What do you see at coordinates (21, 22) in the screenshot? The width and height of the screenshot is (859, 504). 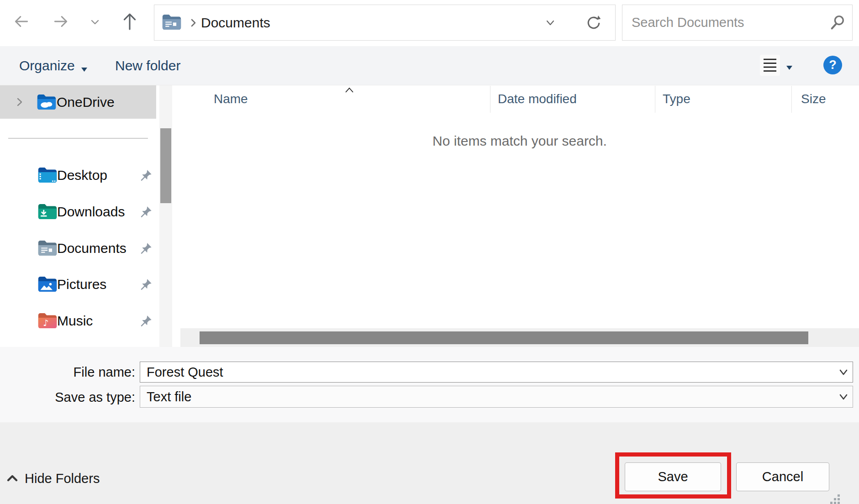 I see `back-button` at bounding box center [21, 22].